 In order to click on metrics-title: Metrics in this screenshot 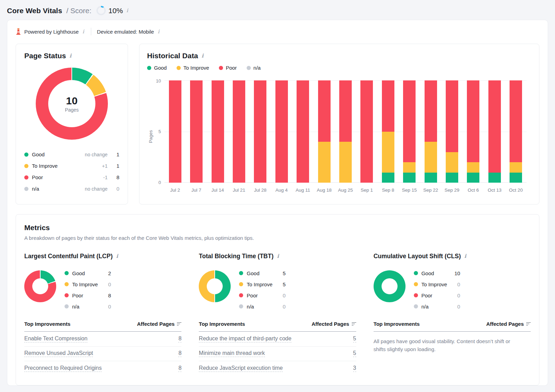, I will do `click(278, 228)`.